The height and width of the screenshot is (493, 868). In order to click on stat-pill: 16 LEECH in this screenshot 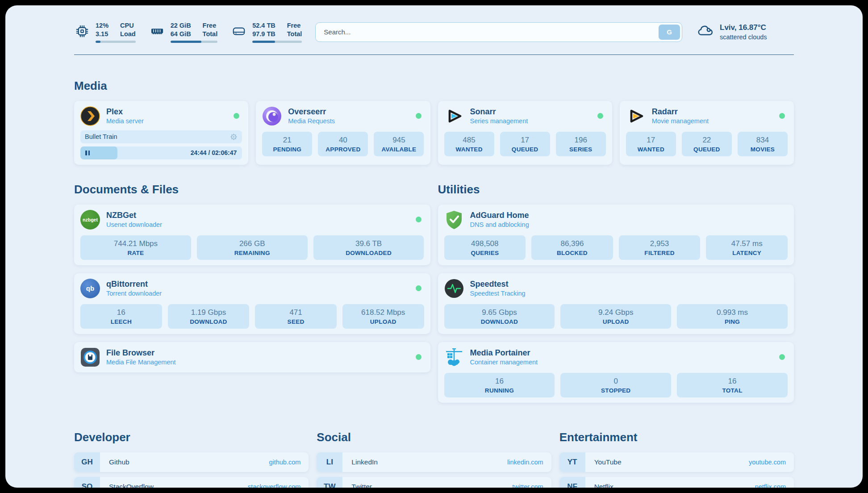, I will do `click(121, 316)`.